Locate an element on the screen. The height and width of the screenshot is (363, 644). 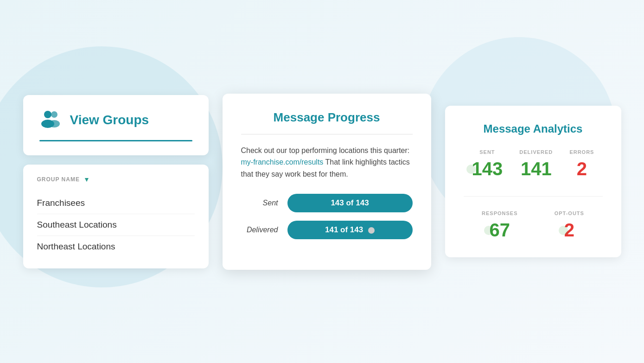
delivered-progress-bar: 141 of 143 is located at coordinates (350, 230).